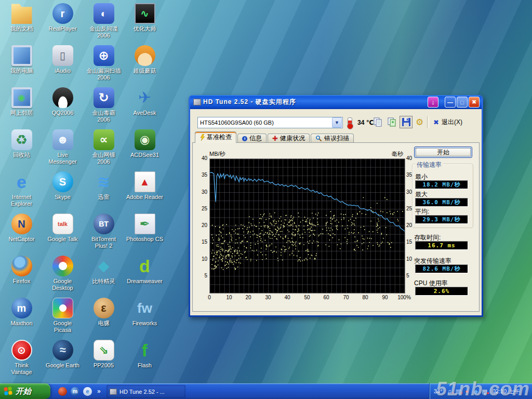 The height and width of the screenshot is (399, 532). Describe the element at coordinates (22, 189) in the screenshot. I see `desktop-icon-internet-explorer: eInternet Explorer` at that location.